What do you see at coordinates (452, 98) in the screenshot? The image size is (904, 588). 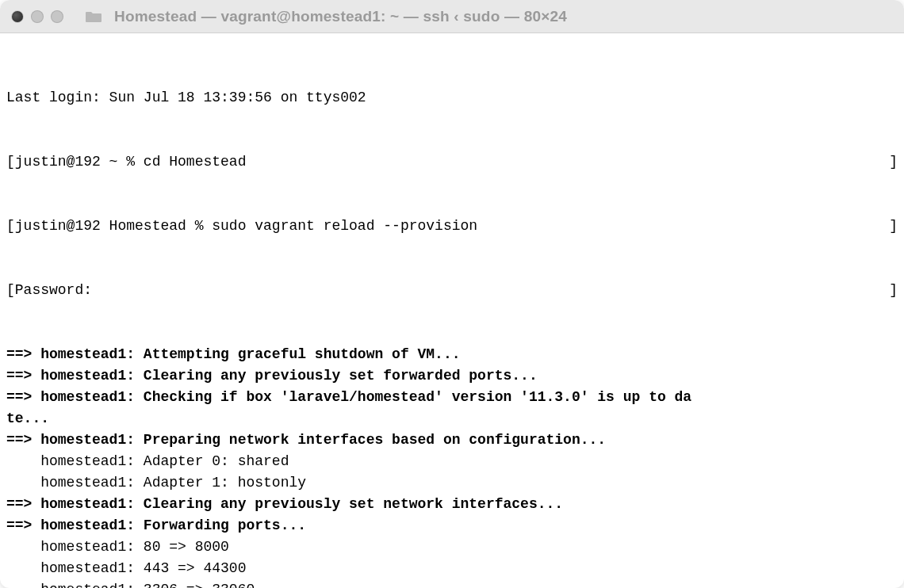 I see `last-login-line: Last login: Sun Jul 18 13:39:56 on ttys0…` at bounding box center [452, 98].